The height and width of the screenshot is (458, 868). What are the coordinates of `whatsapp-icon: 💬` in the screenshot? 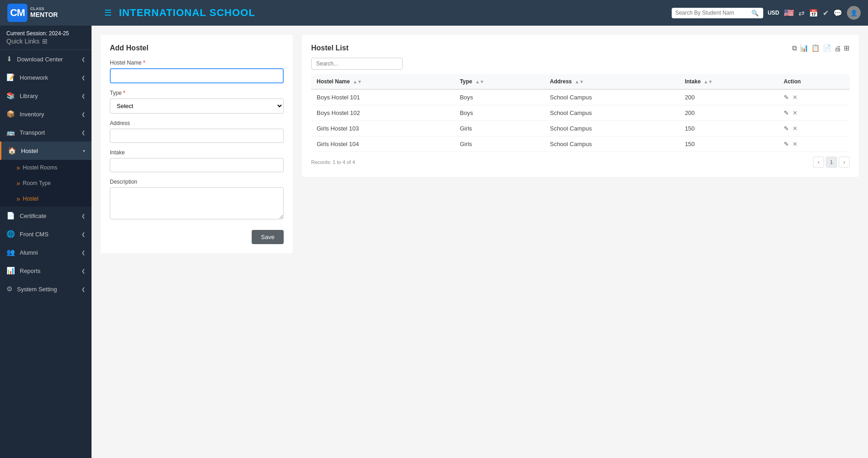 It's located at (838, 13).